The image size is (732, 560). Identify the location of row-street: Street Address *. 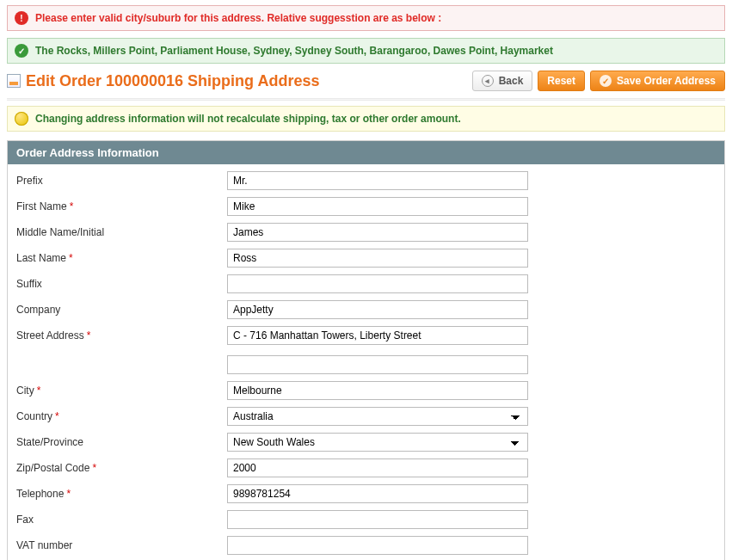
(366, 335).